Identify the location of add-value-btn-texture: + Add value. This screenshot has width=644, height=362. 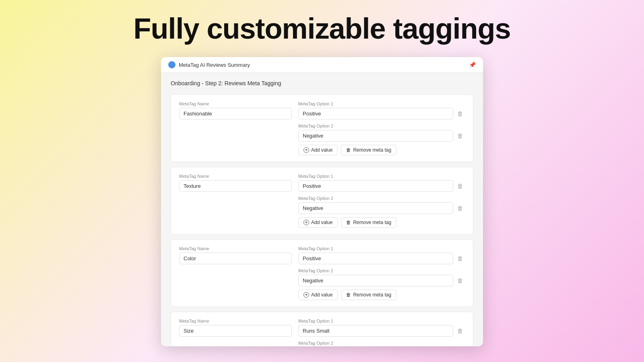
(318, 222).